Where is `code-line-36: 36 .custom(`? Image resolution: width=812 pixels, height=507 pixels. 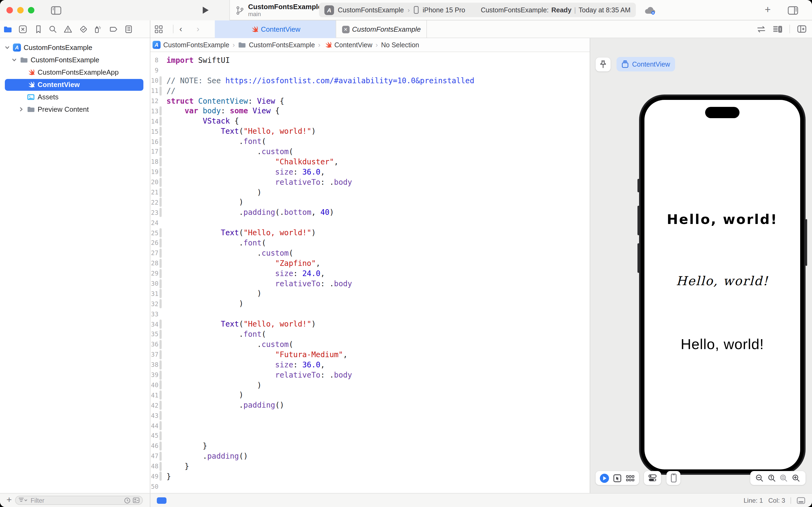
code-line-36: 36 .custom( is located at coordinates (370, 345).